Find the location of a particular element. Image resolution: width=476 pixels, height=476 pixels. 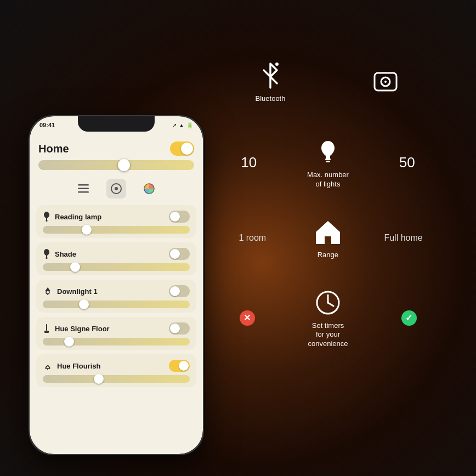

reading-lamp-brightness-thumb is located at coordinates (87, 230).